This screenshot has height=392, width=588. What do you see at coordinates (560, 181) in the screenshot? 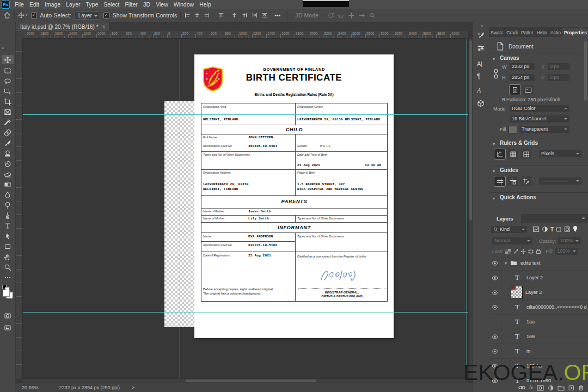
I see `guide-style-dropdown` at bounding box center [560, 181].